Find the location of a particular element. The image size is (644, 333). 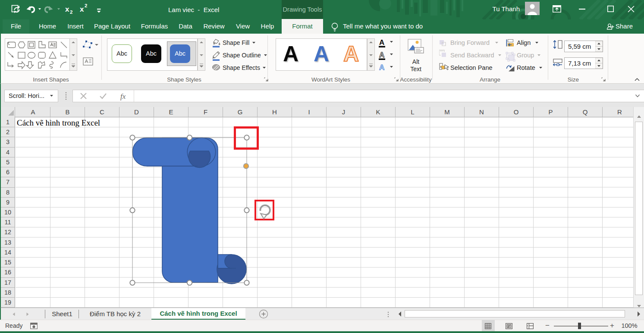

svg-text: fx is located at coordinates (123, 97).